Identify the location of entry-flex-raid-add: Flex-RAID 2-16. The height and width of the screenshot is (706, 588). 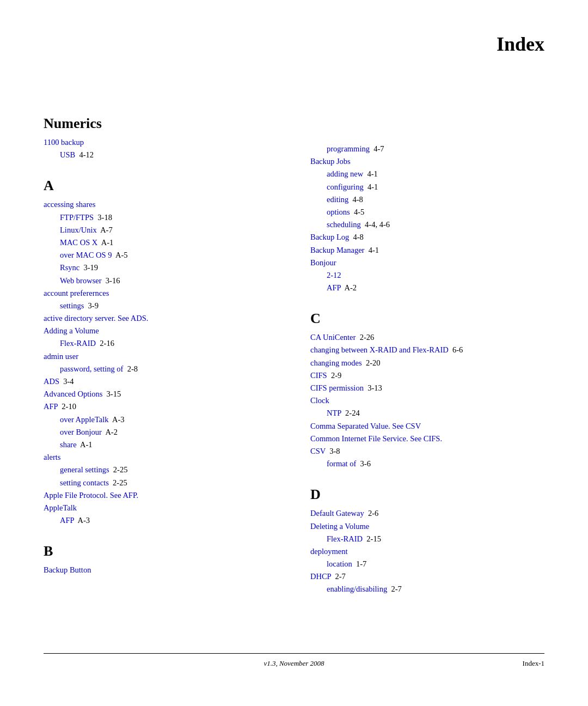
(161, 343).